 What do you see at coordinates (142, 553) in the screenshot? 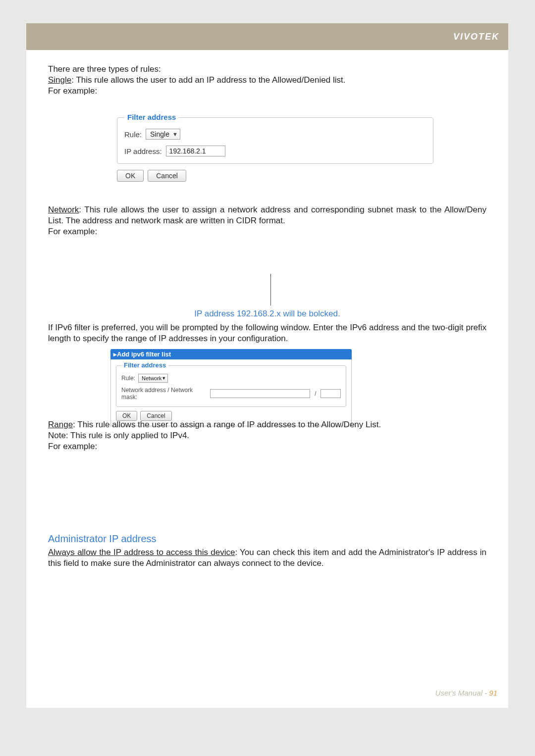
I see `admin-label: Always allow the IP address to access th…` at bounding box center [142, 553].